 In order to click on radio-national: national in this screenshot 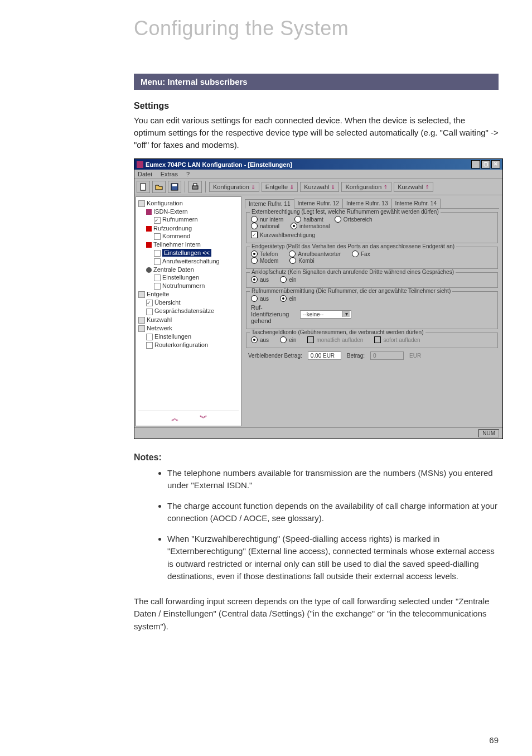, I will do `click(265, 226)`.